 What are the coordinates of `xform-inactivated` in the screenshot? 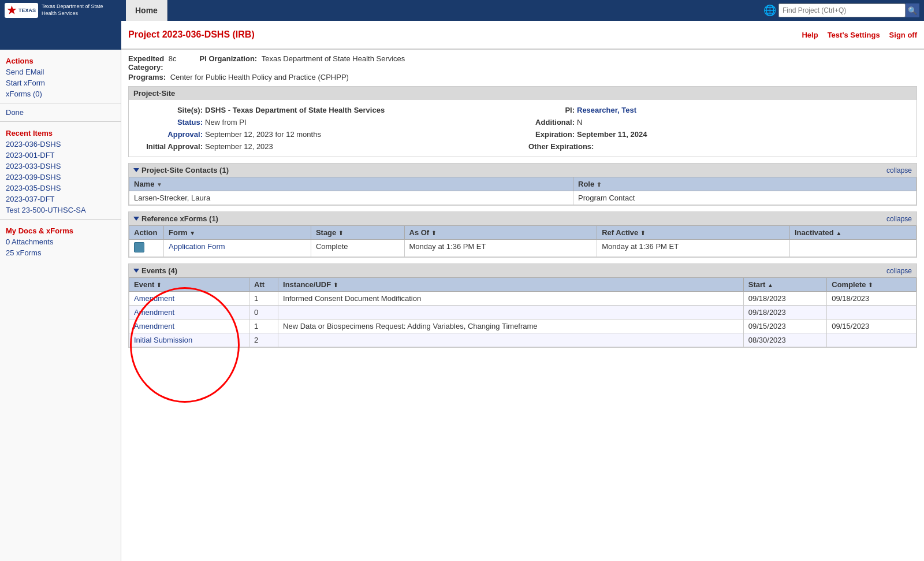 It's located at (852, 248).